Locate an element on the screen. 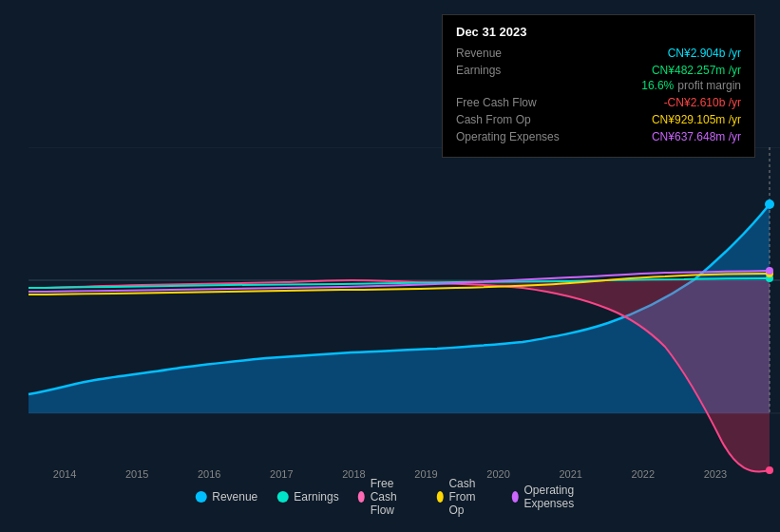 Image resolution: width=780 pixels, height=532 pixels. tooltip-date: Dec 31 2023 is located at coordinates (599, 32).